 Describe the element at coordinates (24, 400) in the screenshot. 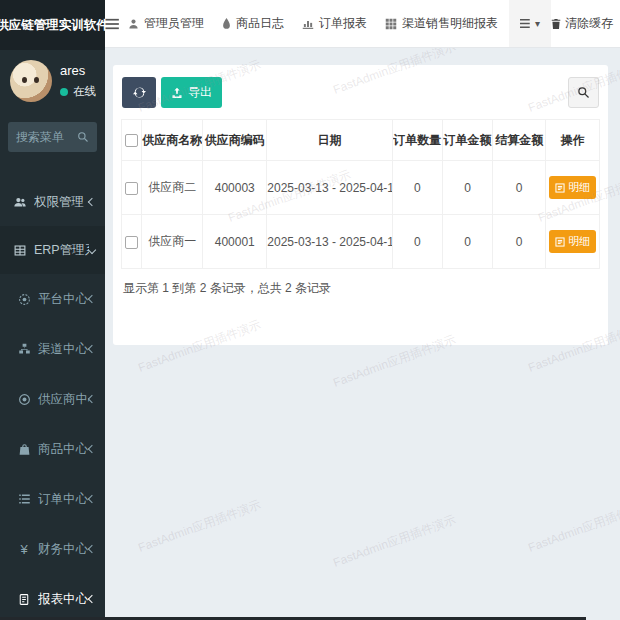

I see `dot-circle-icon` at that location.